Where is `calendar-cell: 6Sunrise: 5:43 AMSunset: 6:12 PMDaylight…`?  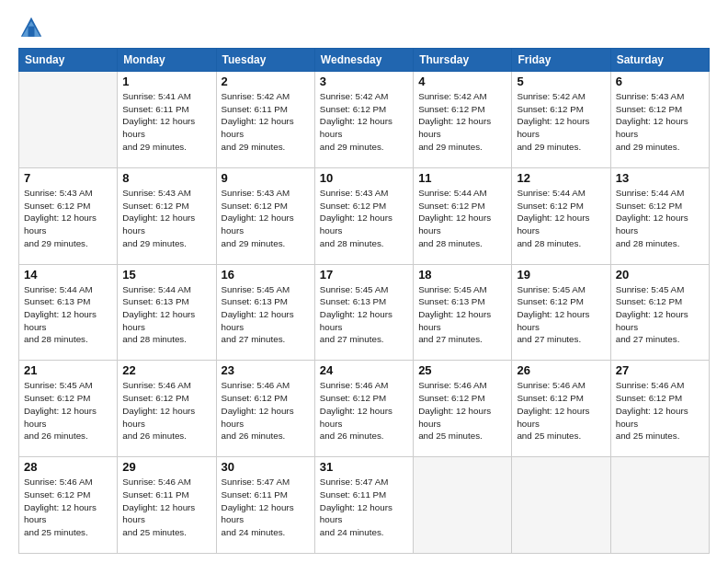
calendar-cell: 6Sunrise: 5:43 AMSunset: 6:12 PMDaylight… is located at coordinates (660, 120).